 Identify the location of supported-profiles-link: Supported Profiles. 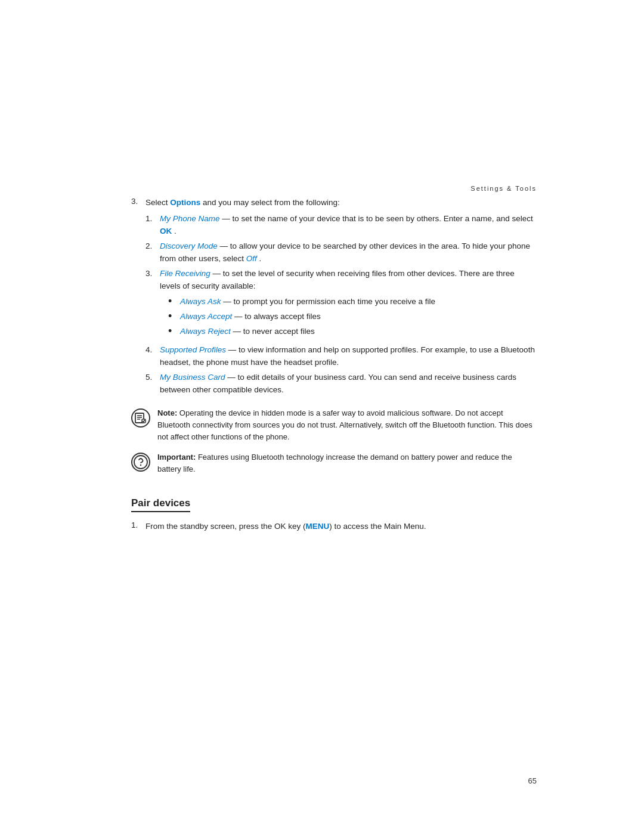
(193, 349).